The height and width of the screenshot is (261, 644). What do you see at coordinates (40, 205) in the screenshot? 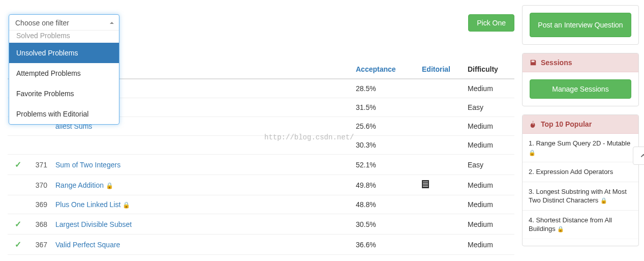
I see `id-cell: 369` at bounding box center [40, 205].